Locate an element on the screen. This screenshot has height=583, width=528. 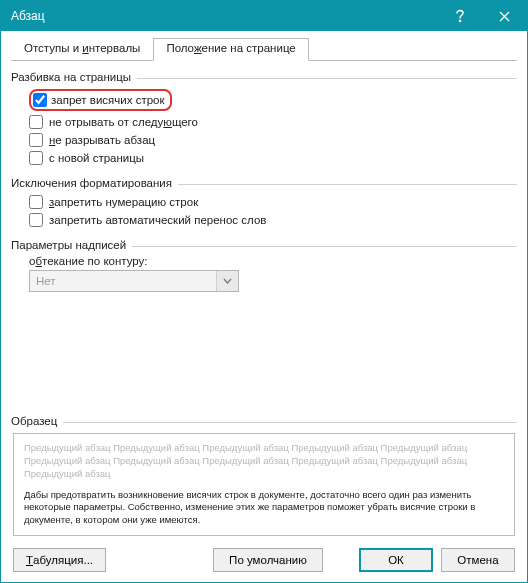
select-wrap-button is located at coordinates (227, 281).